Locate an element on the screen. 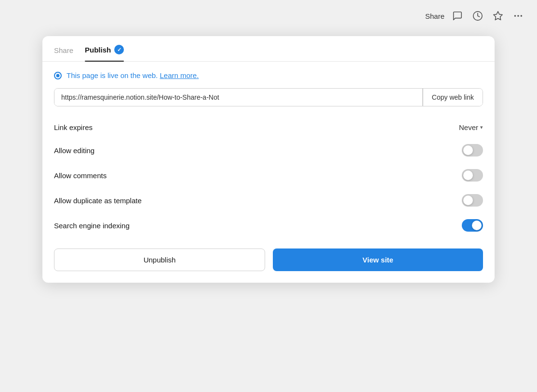 This screenshot has height=392, width=537. setting-allow-comments: Allow comments is located at coordinates (268, 175).